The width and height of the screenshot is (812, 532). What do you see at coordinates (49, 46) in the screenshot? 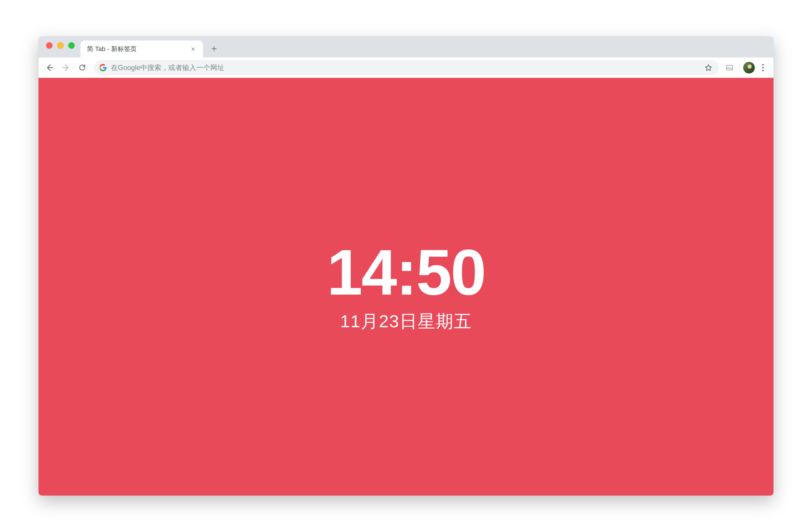
I see `window-close-button` at bounding box center [49, 46].